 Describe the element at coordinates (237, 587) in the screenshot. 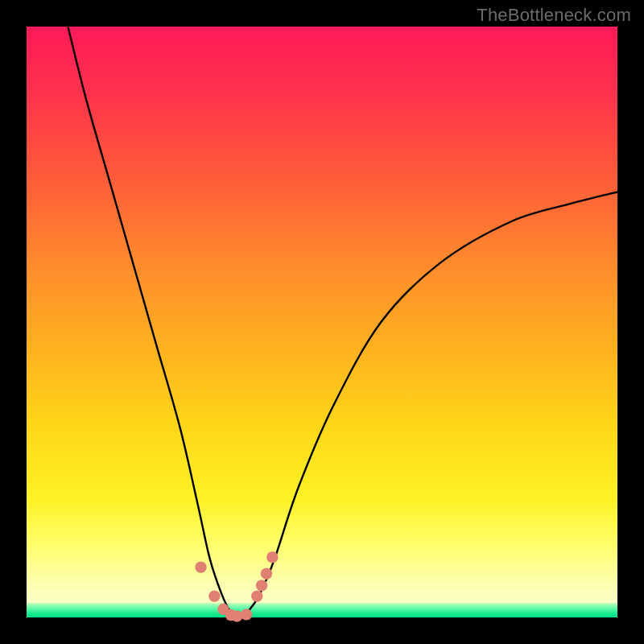

I see `salmon-dots-group` at that location.